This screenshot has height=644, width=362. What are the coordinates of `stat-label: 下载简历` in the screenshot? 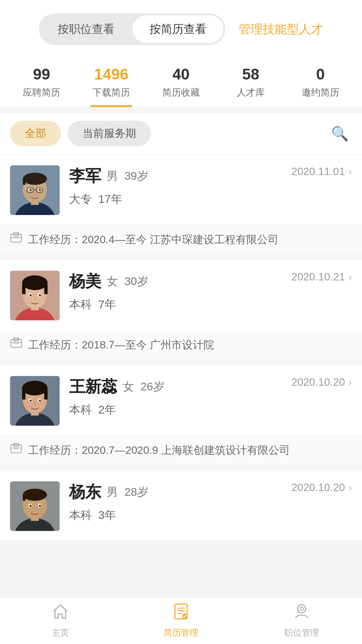 It's located at (111, 93).